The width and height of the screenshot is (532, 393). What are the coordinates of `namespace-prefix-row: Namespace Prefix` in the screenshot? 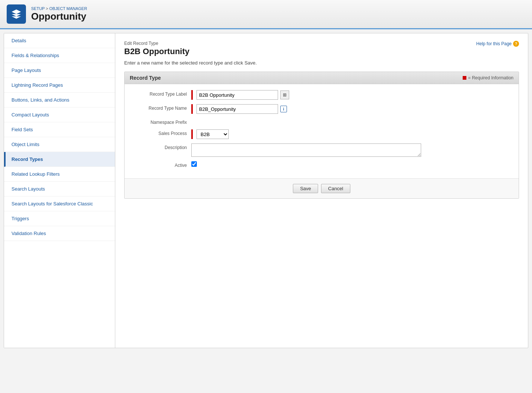 It's located at (322, 122).